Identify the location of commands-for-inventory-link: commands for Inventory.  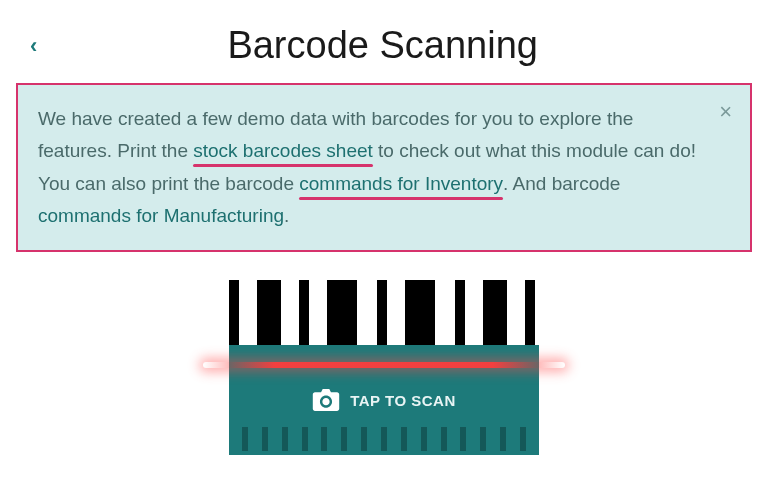
(401, 184).